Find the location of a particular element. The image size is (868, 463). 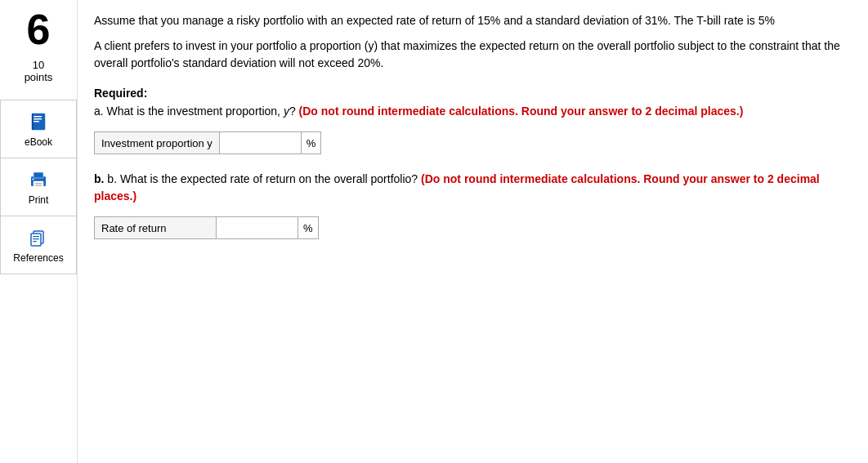

rate-of-return-label: Rate of return is located at coordinates (155, 228).